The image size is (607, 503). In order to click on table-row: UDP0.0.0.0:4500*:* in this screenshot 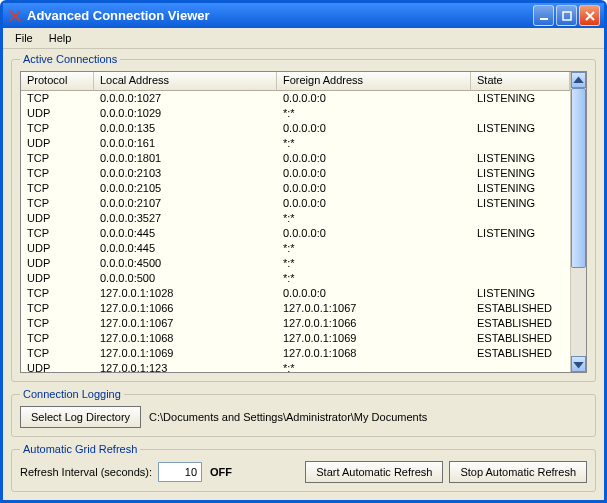, I will do `click(296, 264)`.